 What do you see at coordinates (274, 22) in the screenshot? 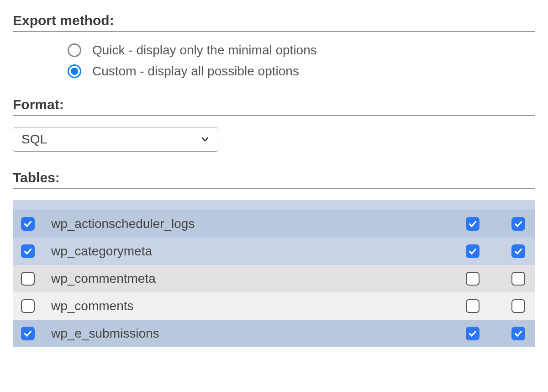
I see `export-method-heading: Export method:` at bounding box center [274, 22].